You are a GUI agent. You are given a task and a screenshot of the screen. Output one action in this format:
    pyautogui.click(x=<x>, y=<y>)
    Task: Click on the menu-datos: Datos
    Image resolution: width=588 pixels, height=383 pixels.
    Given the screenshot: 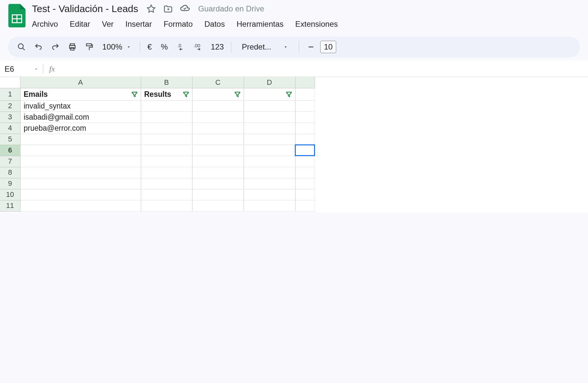 What is the action you would take?
    pyautogui.click(x=215, y=24)
    